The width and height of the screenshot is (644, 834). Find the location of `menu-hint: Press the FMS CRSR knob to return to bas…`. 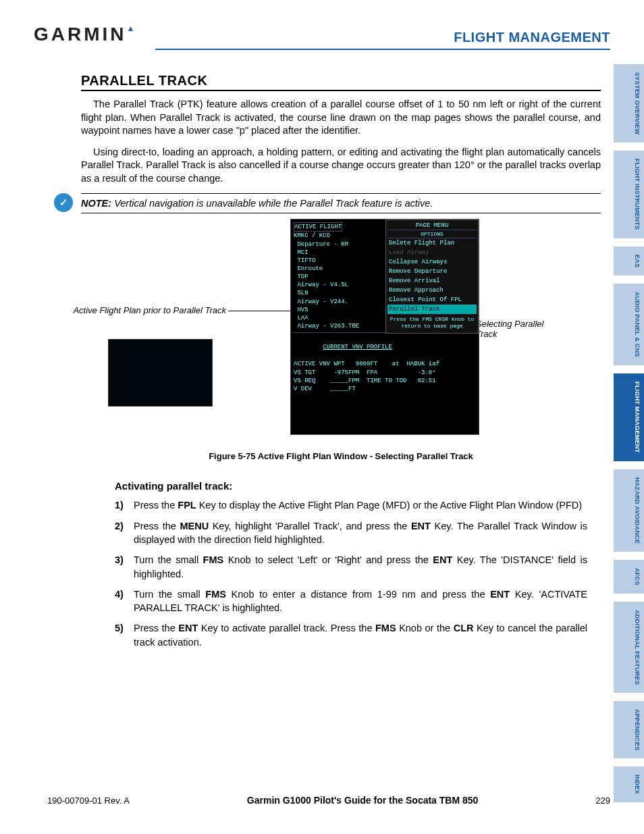

menu-hint: Press the FMS CRSR knob to return to bas… is located at coordinates (432, 323).